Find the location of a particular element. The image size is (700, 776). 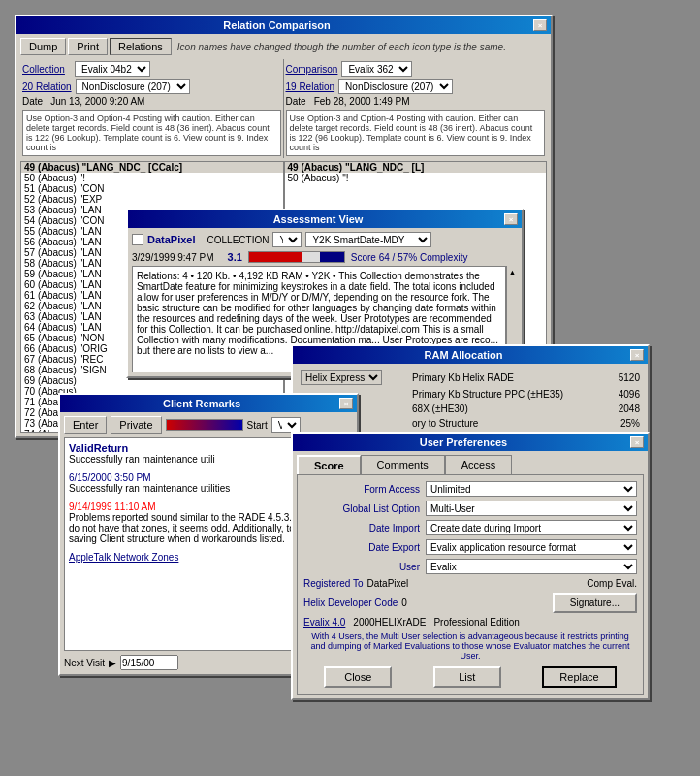

score-bar-red is located at coordinates (275, 257).